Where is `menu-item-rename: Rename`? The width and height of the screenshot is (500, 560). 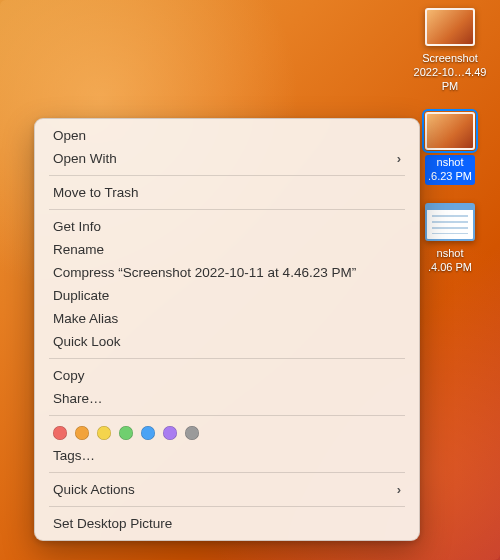
menu-item-rename: Rename is located at coordinates (227, 250).